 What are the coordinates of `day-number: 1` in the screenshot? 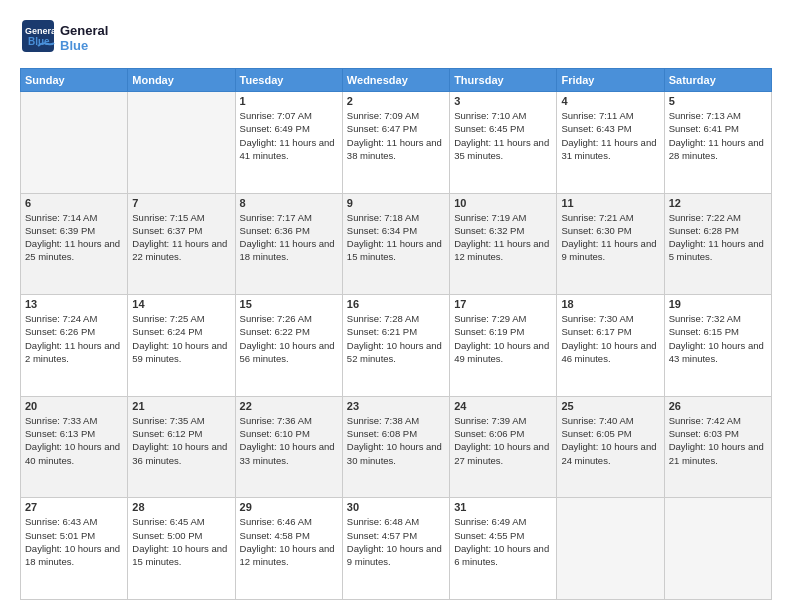 It's located at (289, 101).